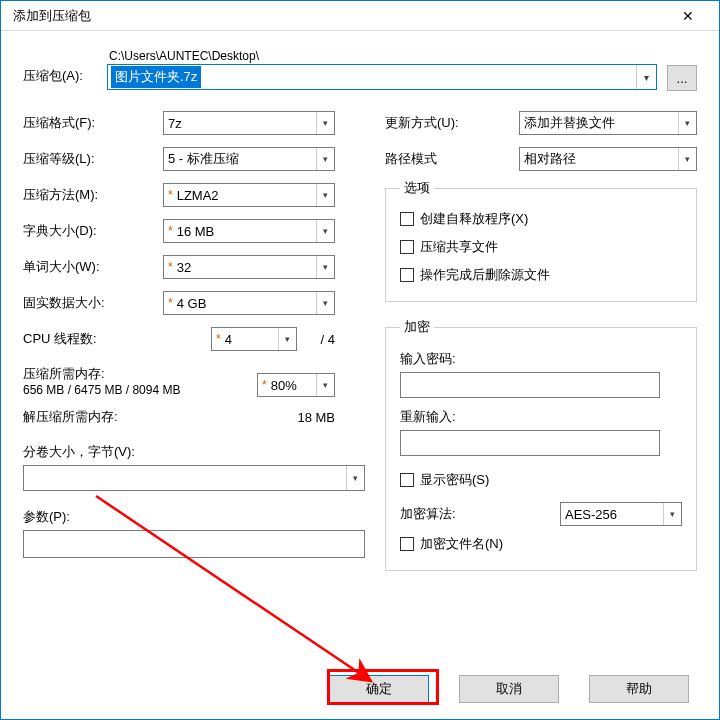 This screenshot has width=720, height=720. I want to click on pathmode-label: 路径模式, so click(452, 159).